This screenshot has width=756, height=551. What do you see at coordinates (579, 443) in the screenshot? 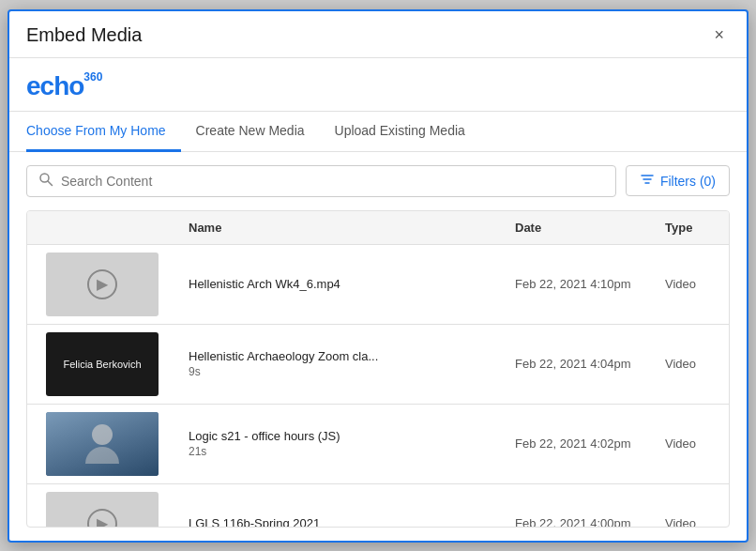
I see `date-cell: Feb 22, 2021 4:02pm` at bounding box center [579, 443].